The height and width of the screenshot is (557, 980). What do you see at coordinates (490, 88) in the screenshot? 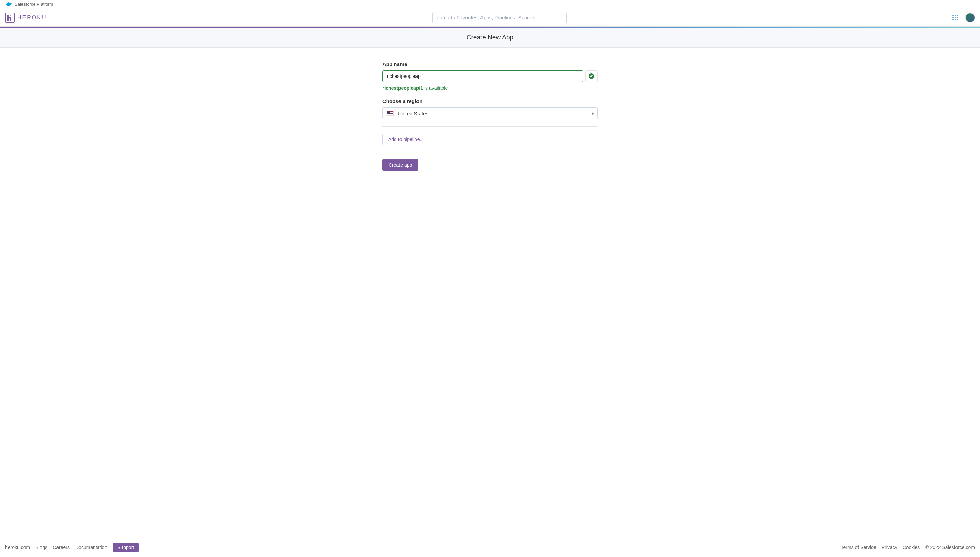
I see `availability-message: richestpeopleapi1 is available` at bounding box center [490, 88].